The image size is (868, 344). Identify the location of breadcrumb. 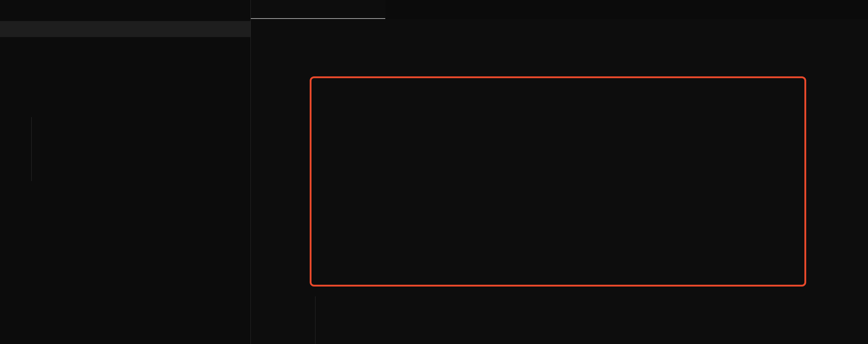
(559, 28).